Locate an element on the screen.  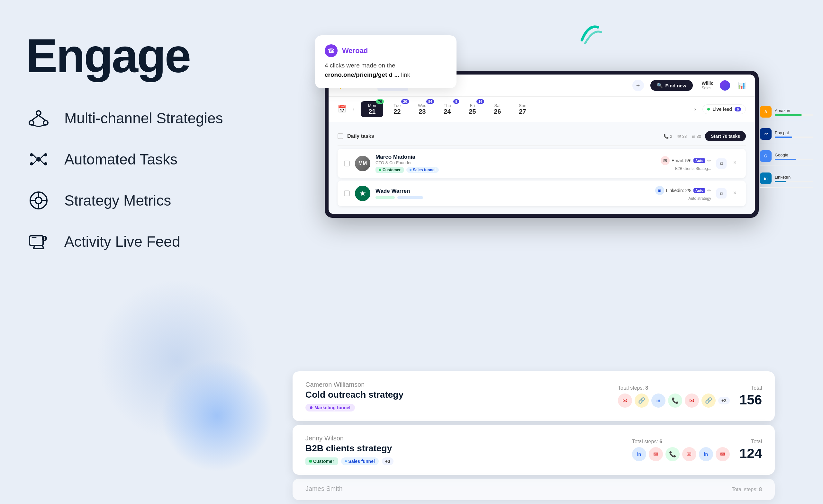
jenny-step-email-1: ✉ is located at coordinates (656, 454).